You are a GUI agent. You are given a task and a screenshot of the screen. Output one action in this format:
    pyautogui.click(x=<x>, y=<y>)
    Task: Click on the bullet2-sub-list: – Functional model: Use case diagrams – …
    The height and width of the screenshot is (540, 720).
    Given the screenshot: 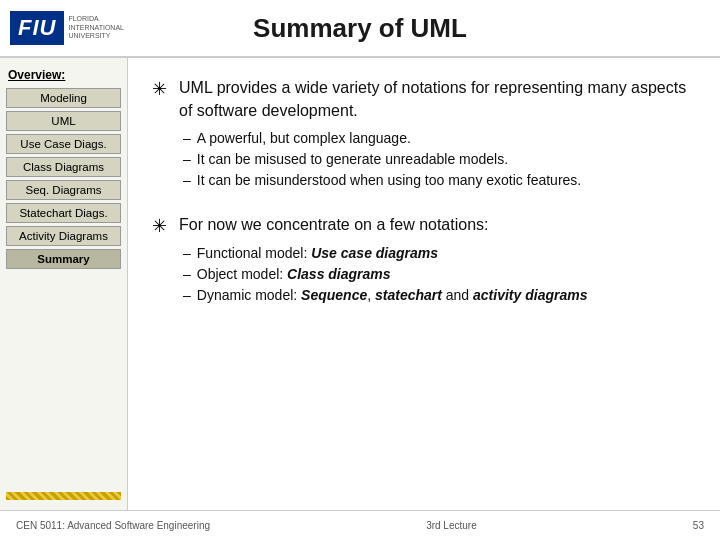 What is the action you would take?
    pyautogui.click(x=440, y=274)
    